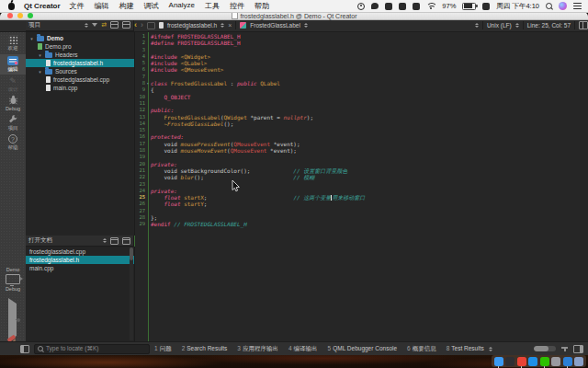 Image resolution: width=588 pixels, height=368 pixels. What do you see at coordinates (80, 241) in the screenshot?
I see `open-documents-header: 打开文档` at bounding box center [80, 241].